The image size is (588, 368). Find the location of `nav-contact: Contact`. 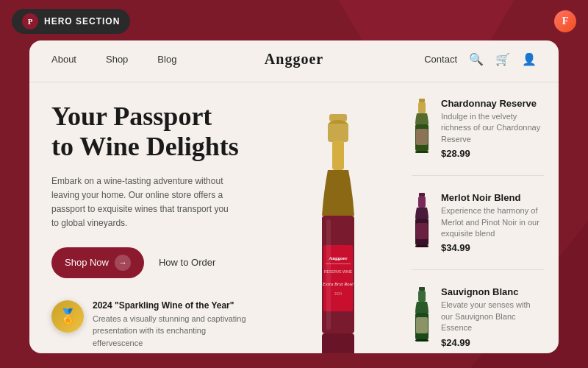

nav-contact: Contact is located at coordinates (441, 59).